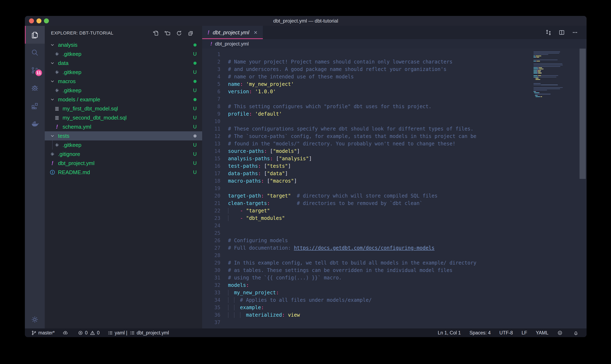  Describe the element at coordinates (394, 54) in the screenshot. I see `code-line-1: 1` at that location.